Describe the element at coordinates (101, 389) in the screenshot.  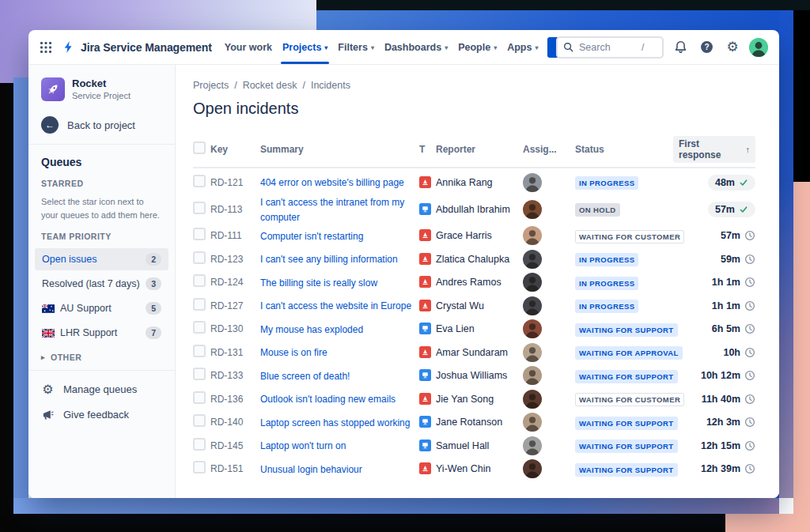
I see `manage-queues-button: ⚙ Manage queues` at that location.